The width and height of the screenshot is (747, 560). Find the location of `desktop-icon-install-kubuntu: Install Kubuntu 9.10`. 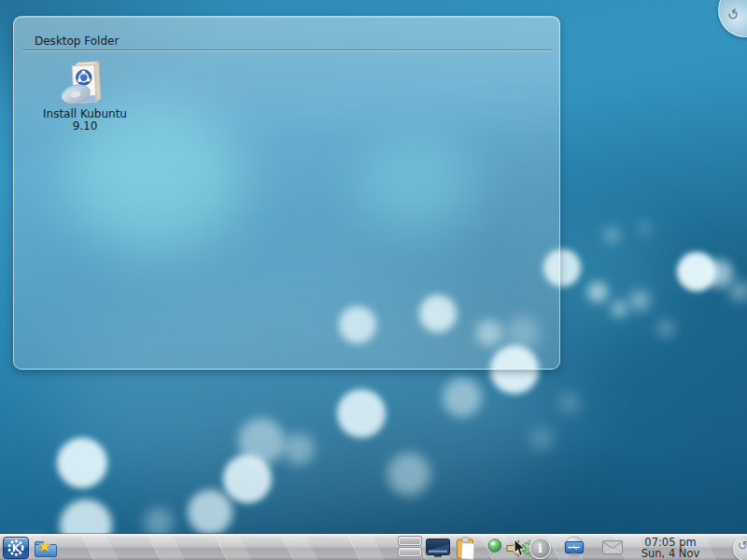

desktop-icon-install-kubuntu: Install Kubuntu 9.10 is located at coordinates (85, 96).